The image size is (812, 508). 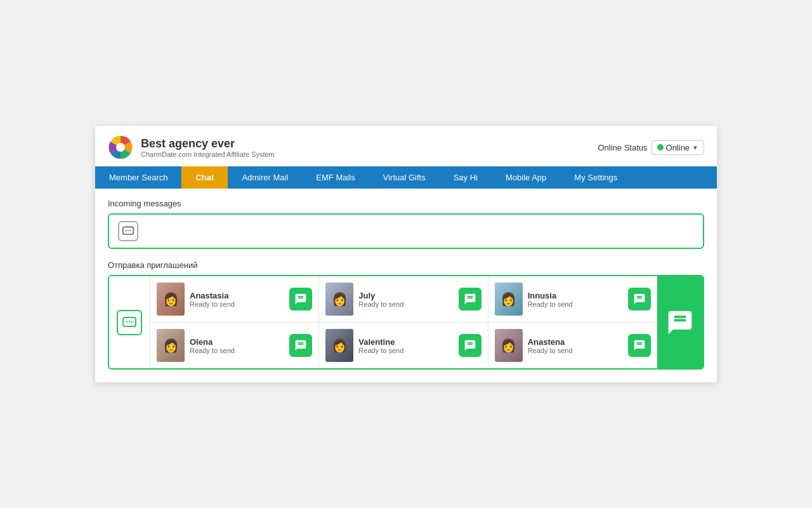 I want to click on inv-grid-icon, so click(x=129, y=323).